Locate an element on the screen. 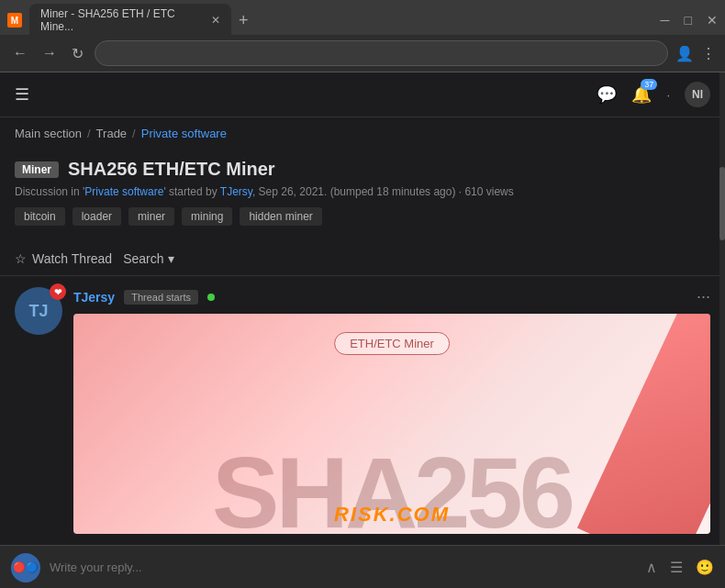 Image resolution: width=725 pixels, height=588 pixels. banner-label: ETH/ETC Miner is located at coordinates (392, 343).